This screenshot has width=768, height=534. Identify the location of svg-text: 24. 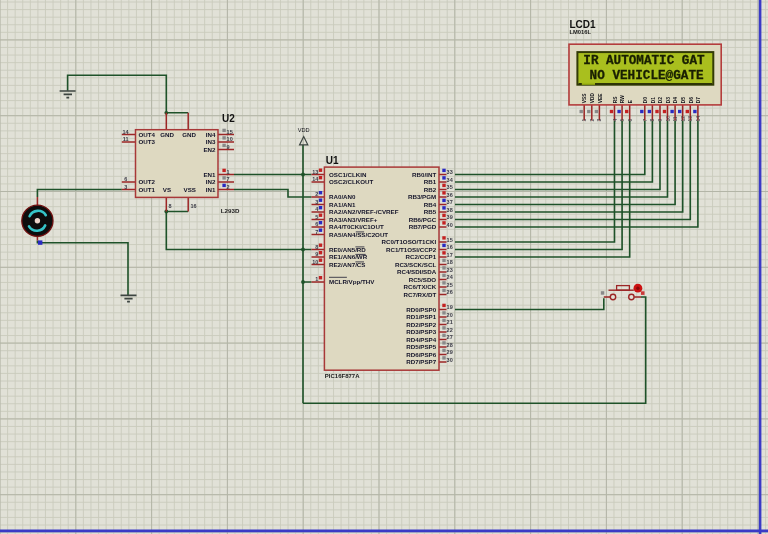
(450, 277).